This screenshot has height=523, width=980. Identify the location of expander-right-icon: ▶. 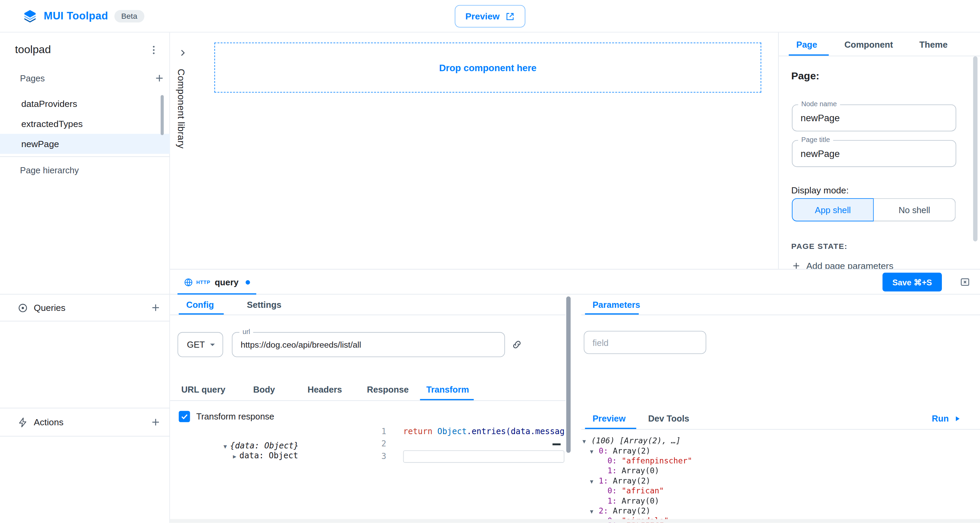
(234, 457).